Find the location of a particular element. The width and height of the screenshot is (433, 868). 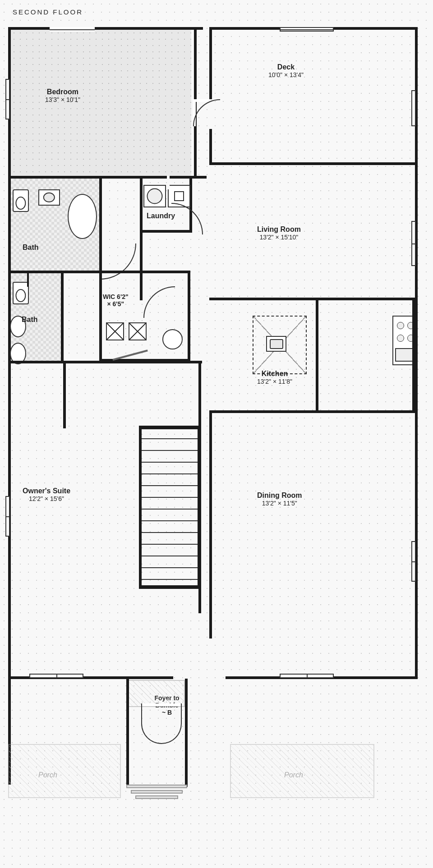

step9 is located at coordinates (169, 533).